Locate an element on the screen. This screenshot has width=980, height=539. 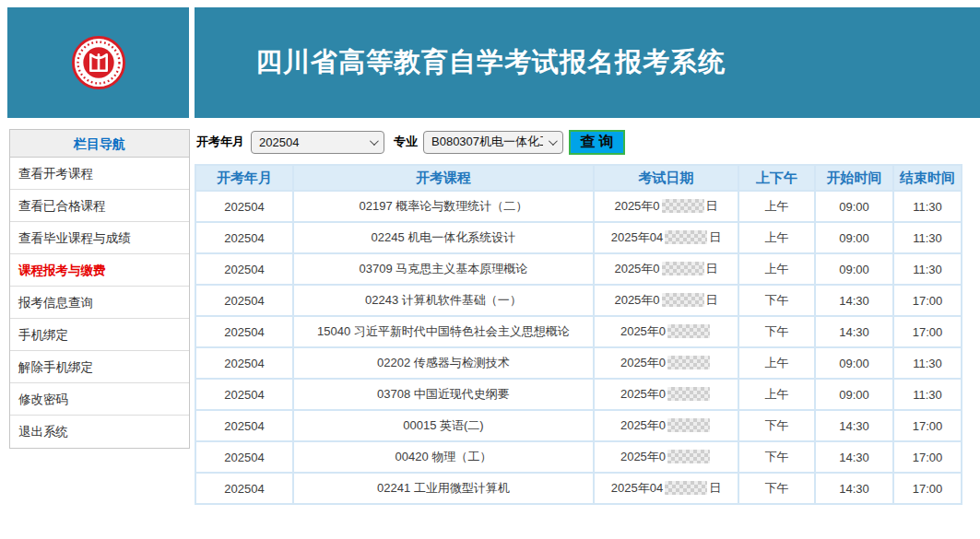
university-seal-logo is located at coordinates (99, 63).